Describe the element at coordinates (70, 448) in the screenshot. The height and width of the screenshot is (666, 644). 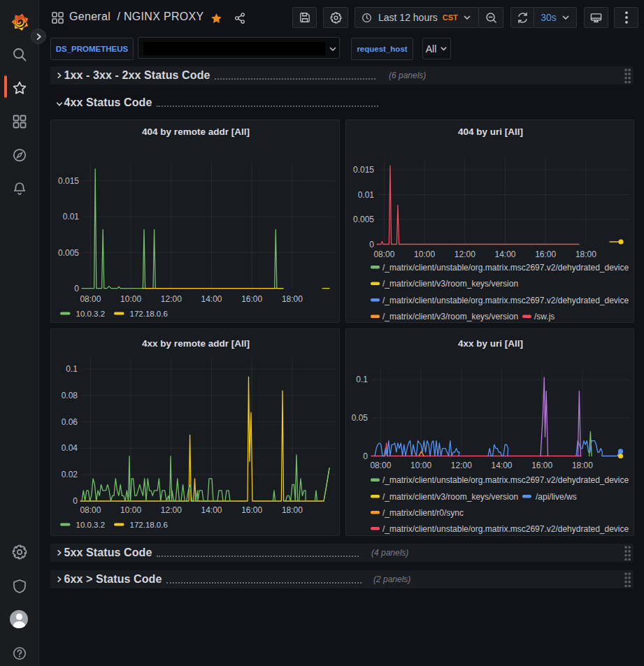
I see `svg-text: 0.04` at that location.